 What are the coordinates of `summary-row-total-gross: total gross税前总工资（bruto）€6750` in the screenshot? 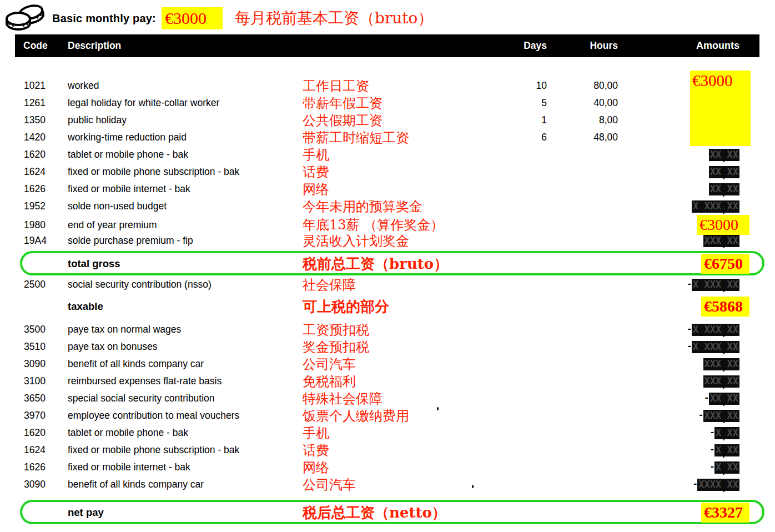 It's located at (387, 263).